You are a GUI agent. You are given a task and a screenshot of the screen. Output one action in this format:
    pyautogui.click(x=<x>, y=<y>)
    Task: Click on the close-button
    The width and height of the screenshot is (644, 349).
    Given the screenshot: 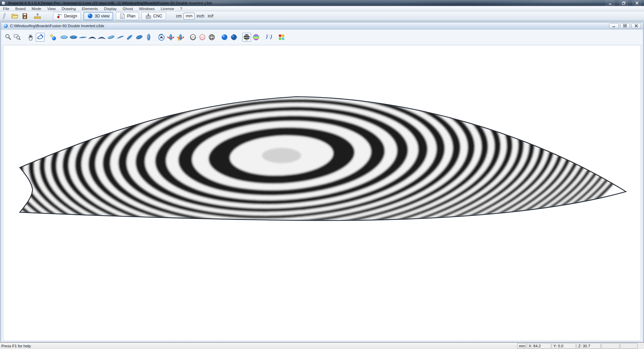 What is the action you would take?
    pyautogui.click(x=637, y=3)
    